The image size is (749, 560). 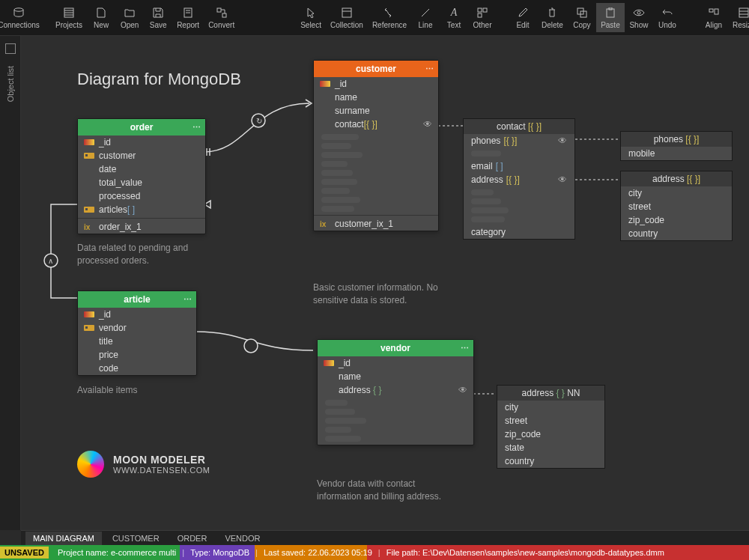 I want to click on paste-button: Paste, so click(x=610, y=18).